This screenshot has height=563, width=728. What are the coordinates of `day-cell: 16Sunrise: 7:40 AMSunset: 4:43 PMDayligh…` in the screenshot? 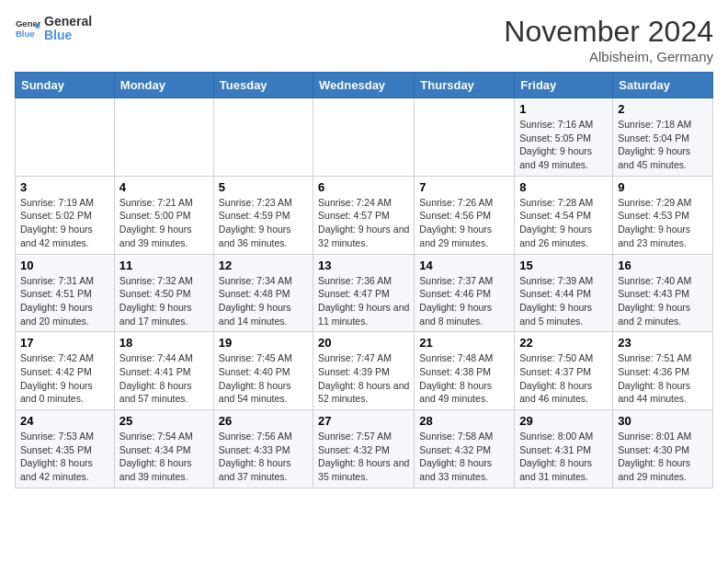 It's located at (664, 293).